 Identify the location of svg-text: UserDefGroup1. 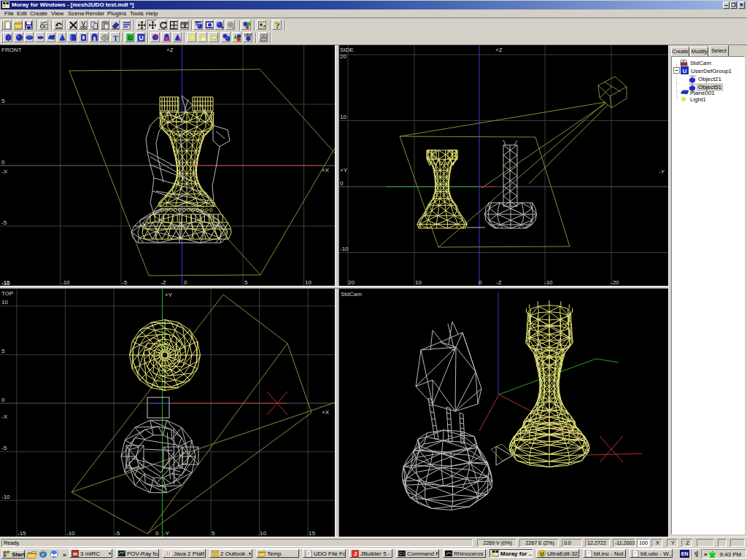
(712, 71).